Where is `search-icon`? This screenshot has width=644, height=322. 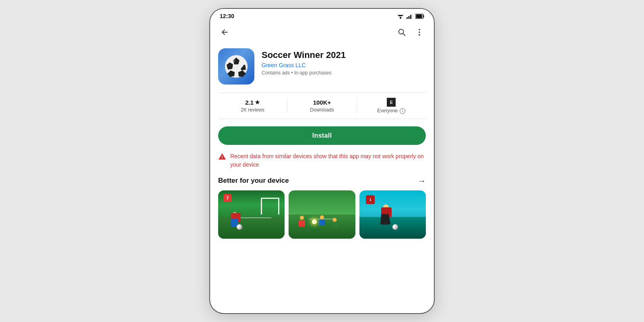
search-icon is located at coordinates (402, 32).